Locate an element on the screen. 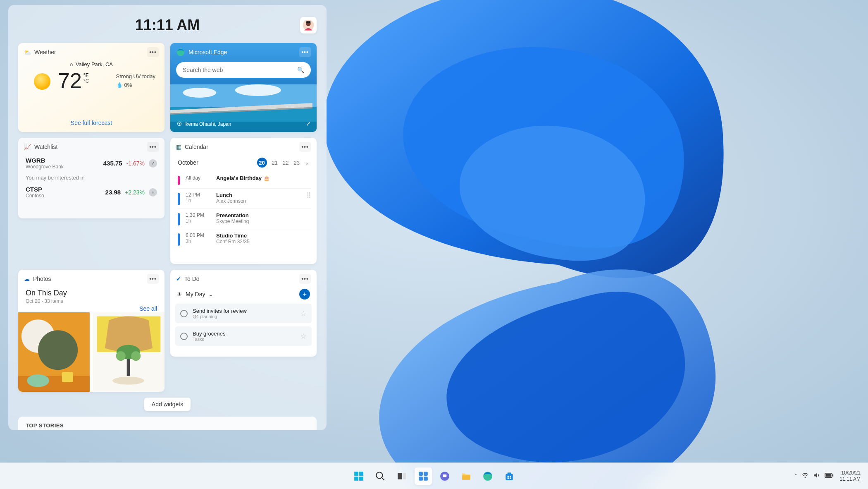 The image size is (868, 489). chart-icon: 📈 is located at coordinates (27, 147).